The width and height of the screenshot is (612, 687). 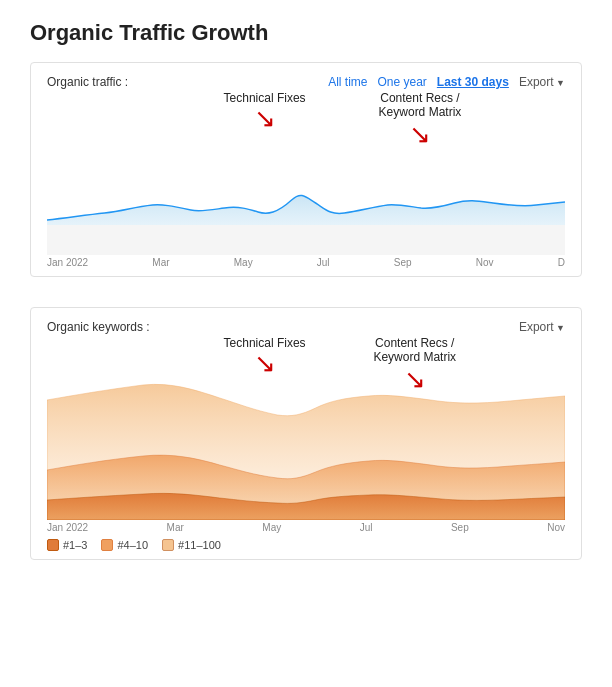 What do you see at coordinates (366, 528) in the screenshot?
I see `kw-x-label-jul: Jul` at bounding box center [366, 528].